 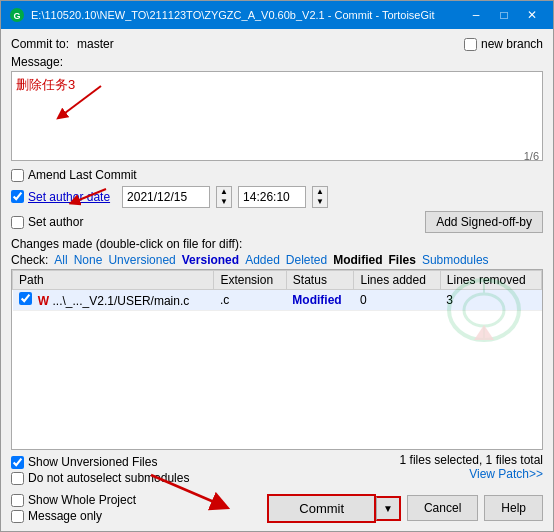 I want to click on filter-unversioned: Unversioned, so click(x=142, y=260).